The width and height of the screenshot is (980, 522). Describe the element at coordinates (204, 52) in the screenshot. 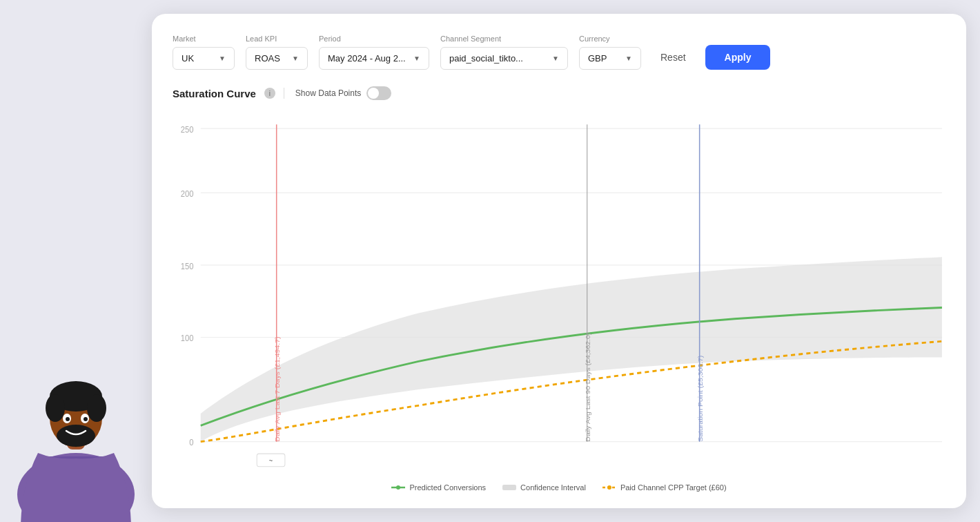

I see `market-filter-group: Market UK ▼` at that location.